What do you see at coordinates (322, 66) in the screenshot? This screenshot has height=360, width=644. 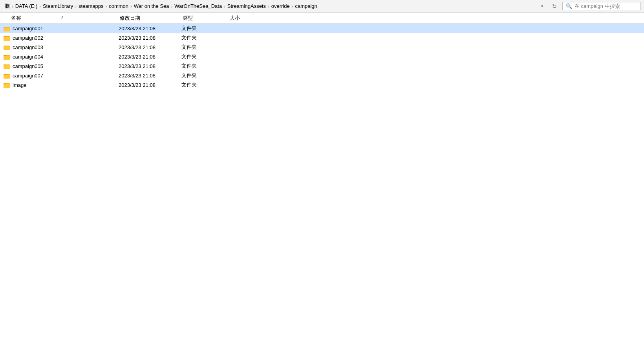 I see `table-row: campaign0052023/3/23 21:08文件夹` at bounding box center [322, 66].